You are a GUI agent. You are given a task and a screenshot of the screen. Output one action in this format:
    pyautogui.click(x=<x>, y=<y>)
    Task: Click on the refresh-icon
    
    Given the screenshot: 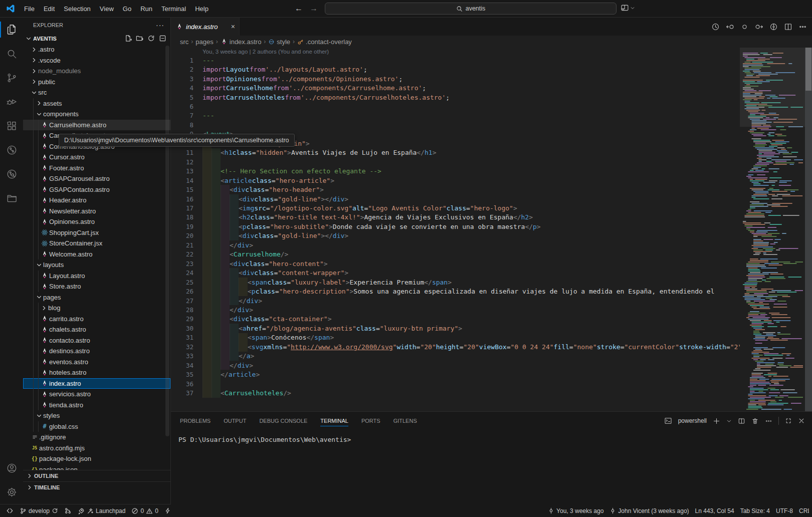 What is the action you would take?
    pyautogui.click(x=151, y=38)
    